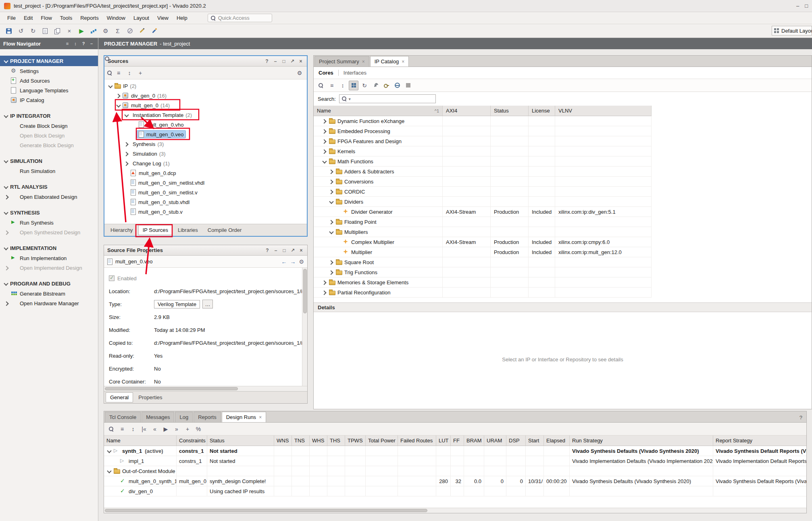 This screenshot has height=521, width=812. I want to click on run-icon: ▶, so click(81, 31).